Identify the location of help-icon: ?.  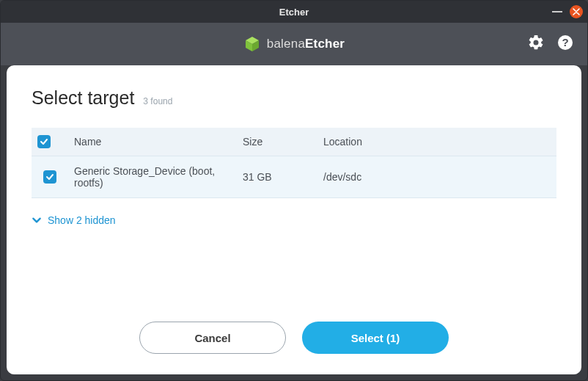
(565, 43).